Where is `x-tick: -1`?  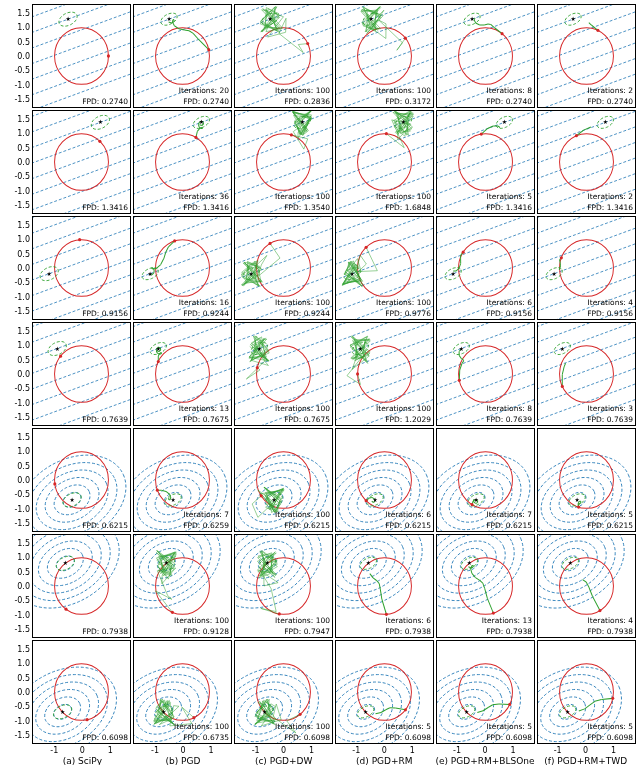
x-tick: -1 is located at coordinates (457, 750).